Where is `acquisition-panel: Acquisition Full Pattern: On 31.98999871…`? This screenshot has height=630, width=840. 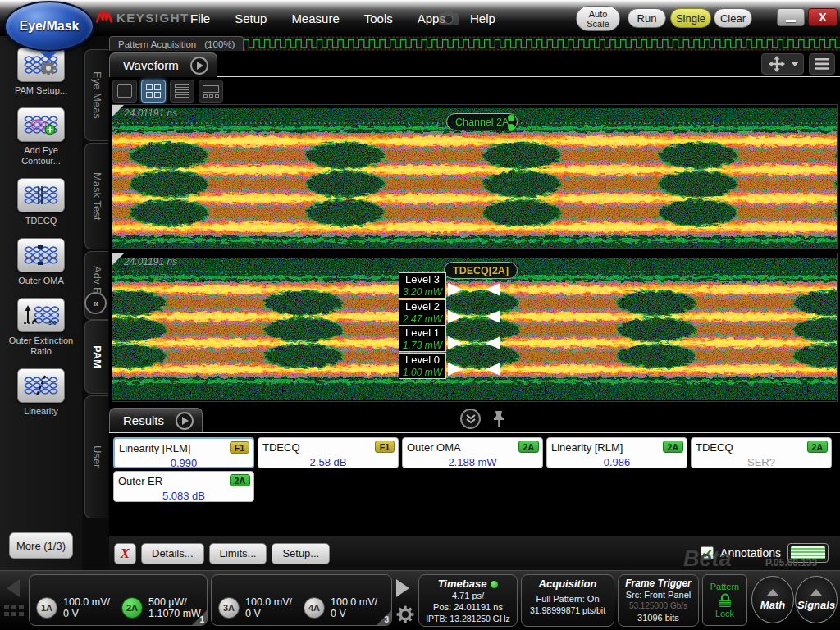 acquisition-panel: Acquisition Full Pattern: On 31.98999871… is located at coordinates (568, 600).